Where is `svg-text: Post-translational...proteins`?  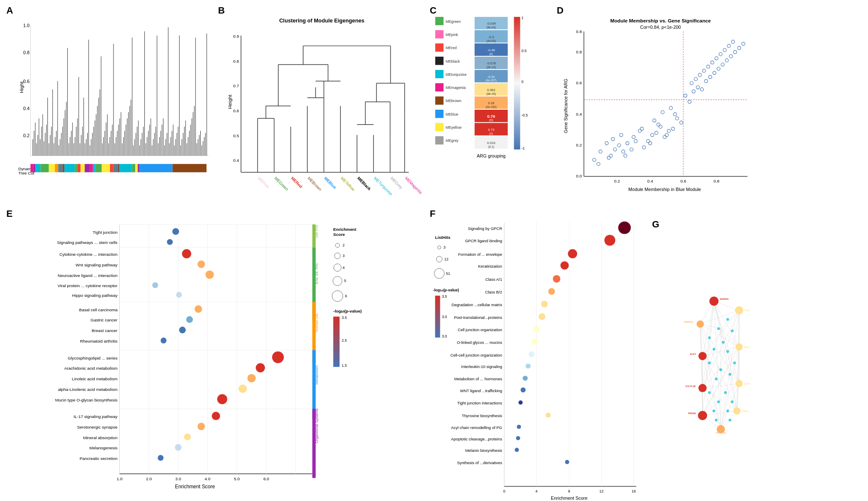 svg-text: Post-translational...proteins is located at coordinates (478, 318).